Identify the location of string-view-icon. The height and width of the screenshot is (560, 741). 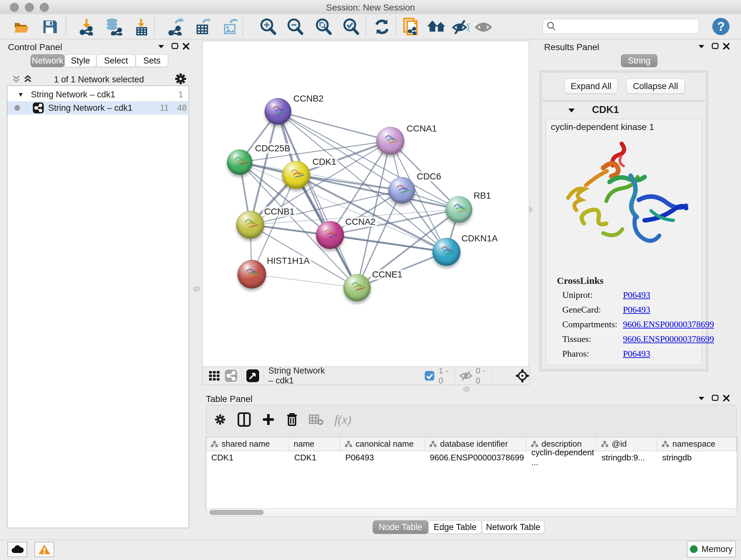
(231, 376).